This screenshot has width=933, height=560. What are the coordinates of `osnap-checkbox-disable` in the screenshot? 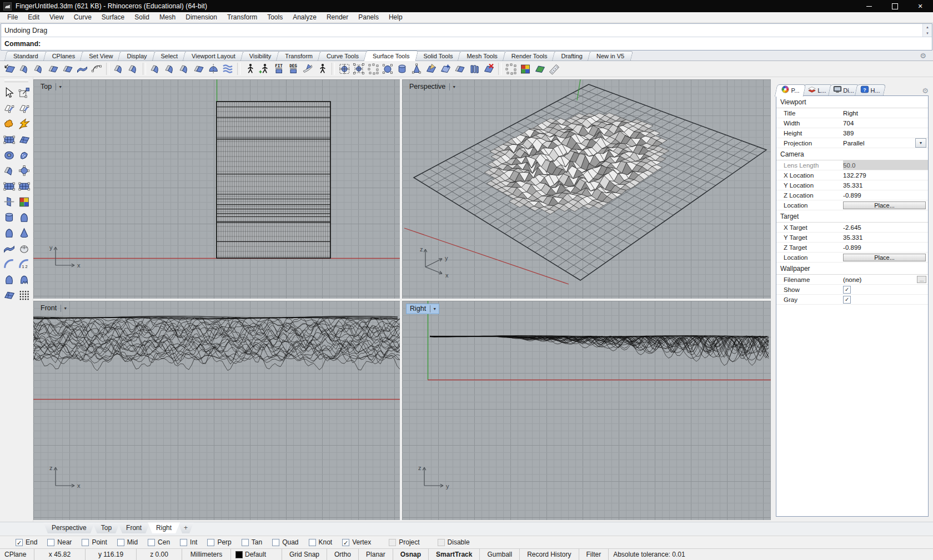 It's located at (441, 543).